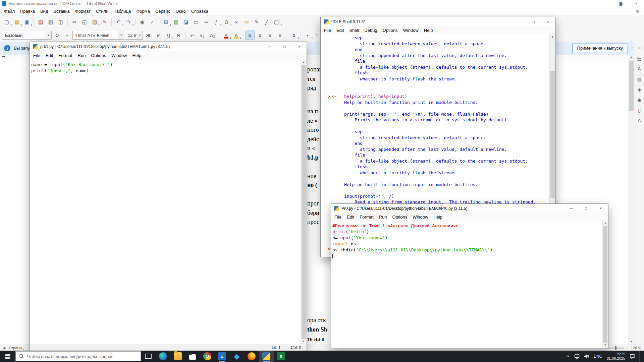 The width and height of the screenshot is (644, 362). Describe the element at coordinates (67, 35) in the screenshot. I see `new-style-icon: +` at that location.